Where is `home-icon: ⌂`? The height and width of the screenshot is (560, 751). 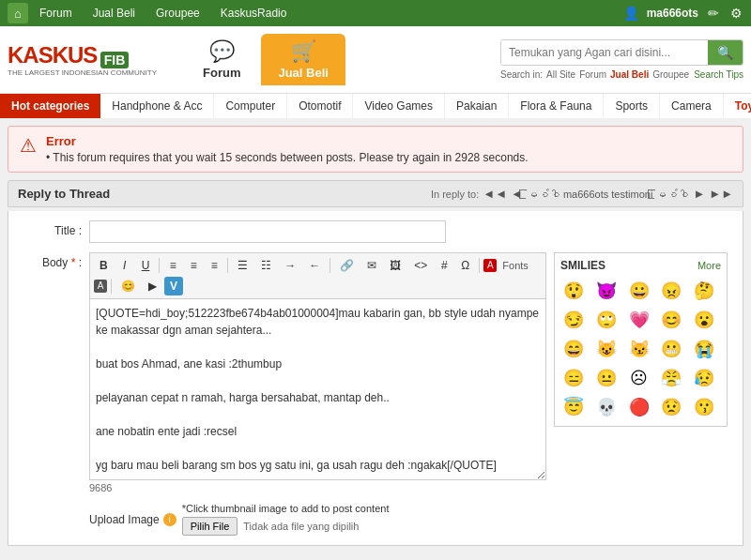 home-icon: ⌂ is located at coordinates (18, 13).